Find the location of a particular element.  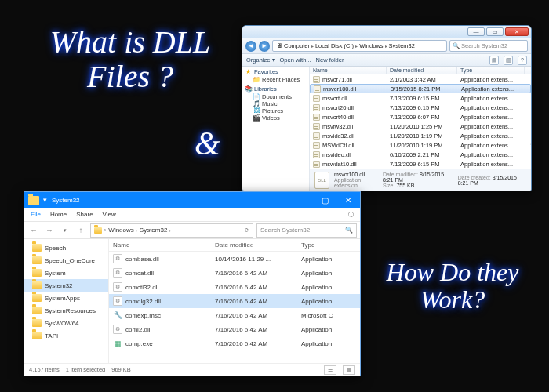

tree-item: 🎵Music is located at coordinates (276, 103).